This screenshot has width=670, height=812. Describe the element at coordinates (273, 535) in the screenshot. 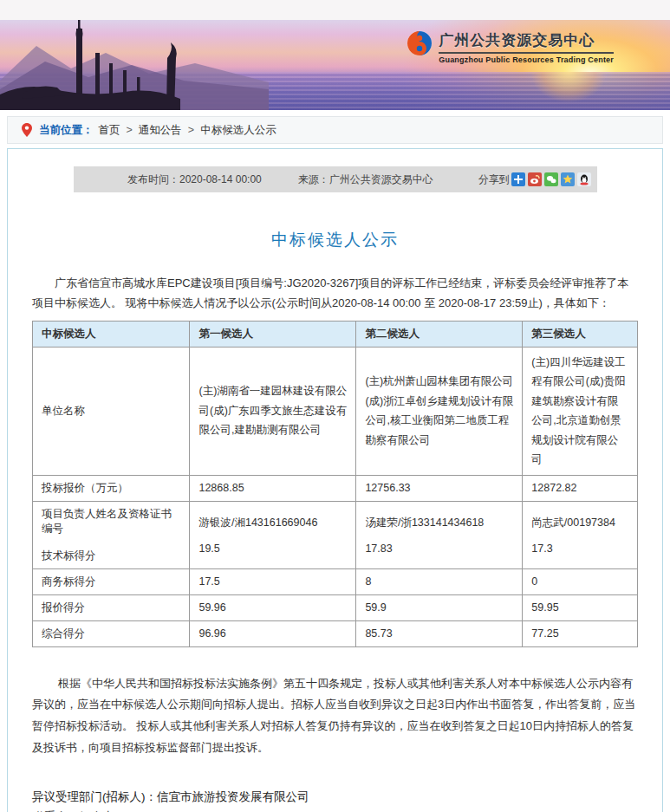

I see `table-cell: 游银波/湘143161669046 19.5` at that location.